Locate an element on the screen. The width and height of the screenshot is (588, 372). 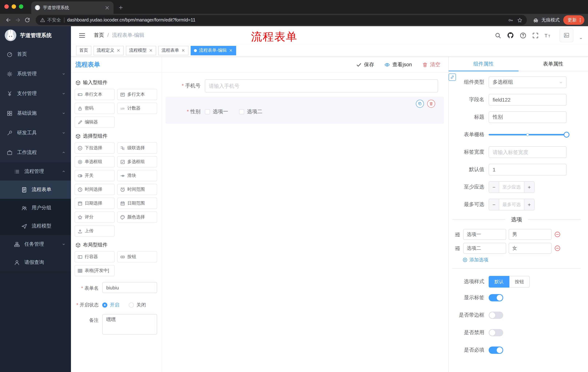
palette-item-timerange: 时间范围 is located at coordinates (137, 190).